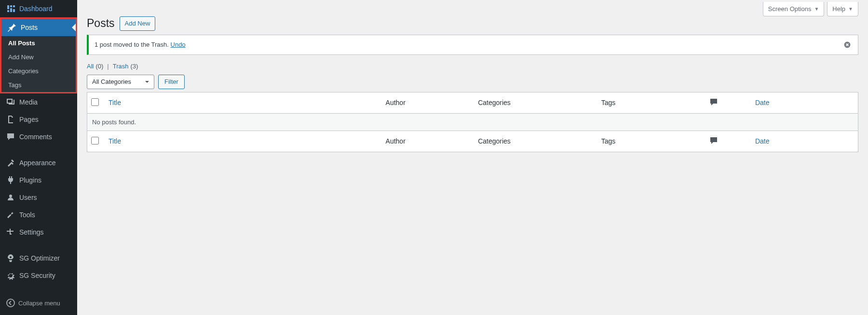 The height and width of the screenshot is (315, 868). I want to click on menu-sg-optimizer-label: SG Optimizer, so click(40, 258).